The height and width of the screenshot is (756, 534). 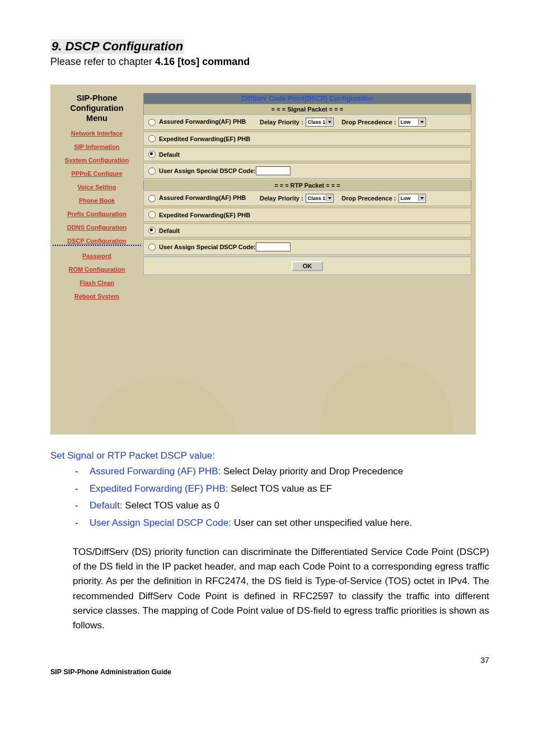 I want to click on nav-sip-information: SIP Information, so click(x=97, y=147).